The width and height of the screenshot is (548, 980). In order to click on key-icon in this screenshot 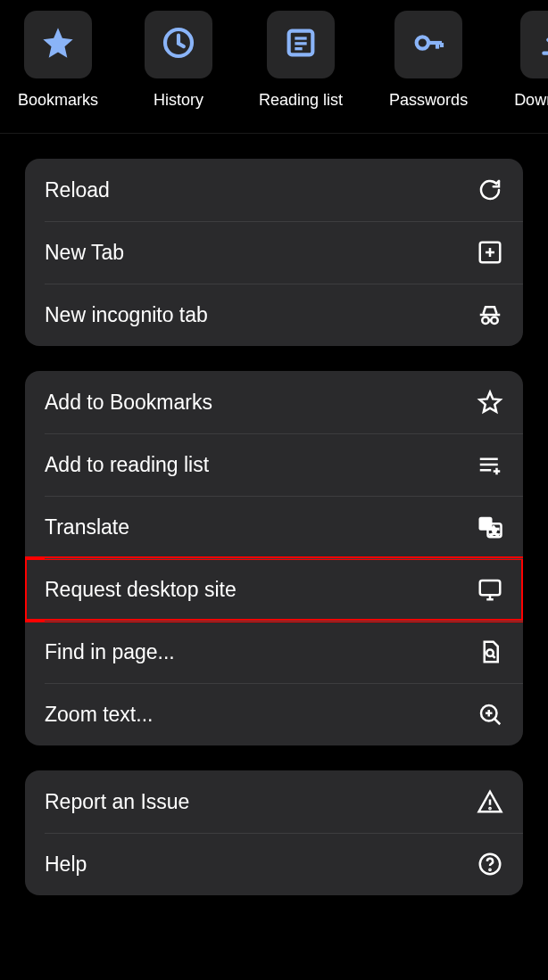, I will do `click(428, 45)`.